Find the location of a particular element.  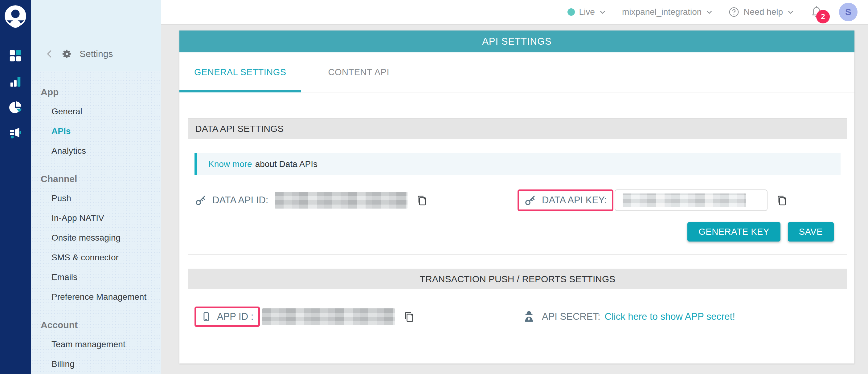

sidebar-back-row: Settings is located at coordinates (79, 54).